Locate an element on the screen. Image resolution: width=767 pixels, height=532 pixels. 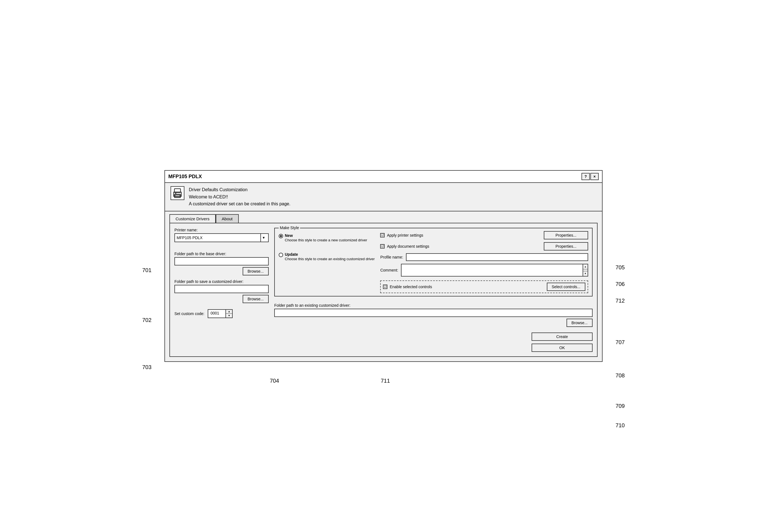
annotation-711: 711 is located at coordinates (385, 381).